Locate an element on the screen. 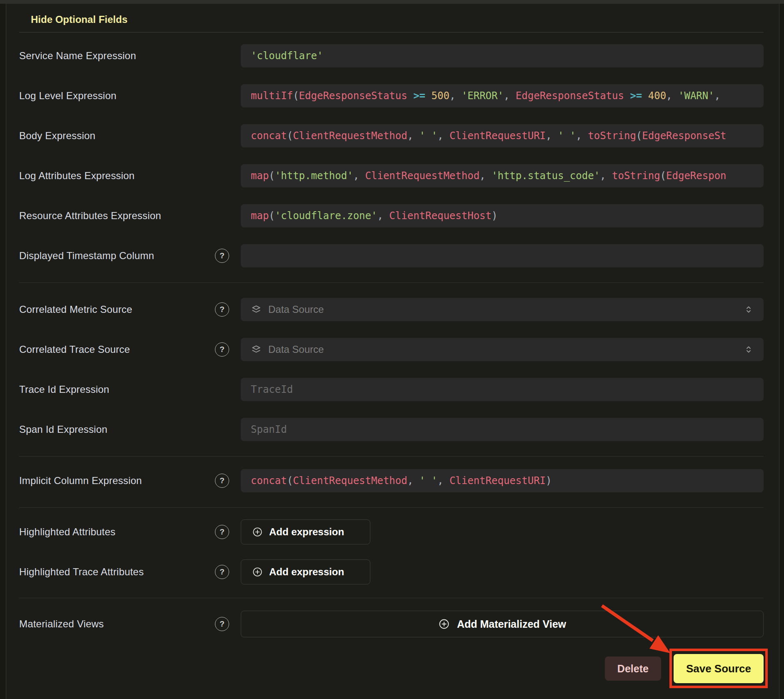 Image resolution: width=784 pixels, height=699 pixels. field-label: Span Id Expression is located at coordinates (117, 429).